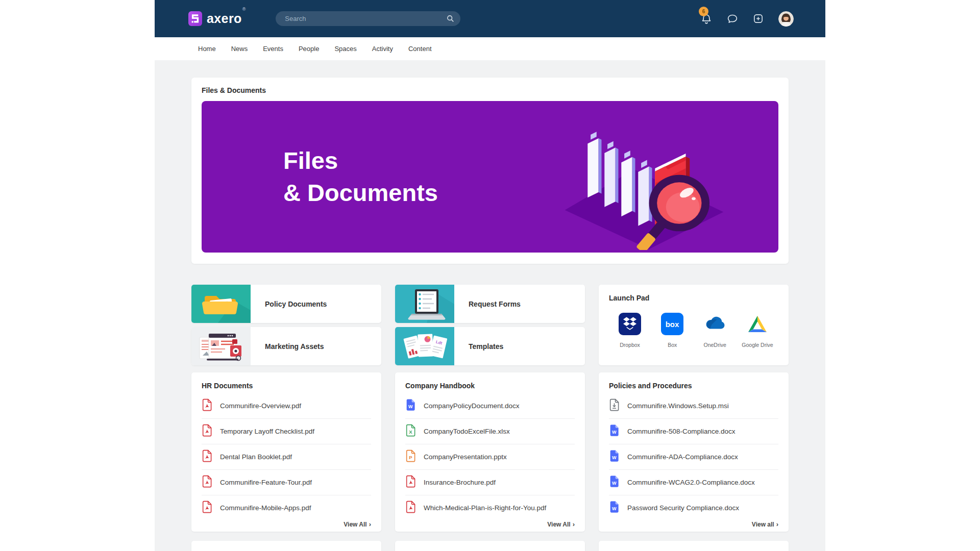 The image size is (980, 551). What do you see at coordinates (694, 508) in the screenshot?
I see `file-row: W Password Security Compliance.docx` at bounding box center [694, 508].